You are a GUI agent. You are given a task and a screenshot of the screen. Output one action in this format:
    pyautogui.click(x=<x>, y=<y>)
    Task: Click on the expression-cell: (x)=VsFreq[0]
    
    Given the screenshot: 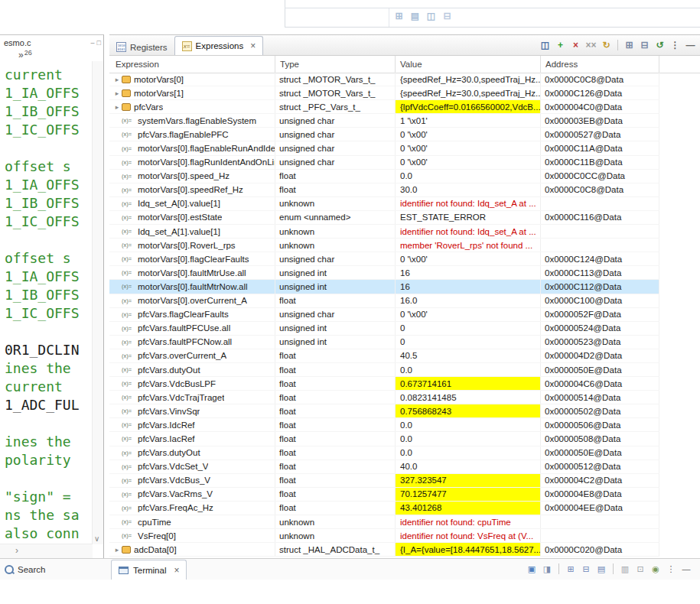 What is the action you would take?
    pyautogui.click(x=193, y=535)
    